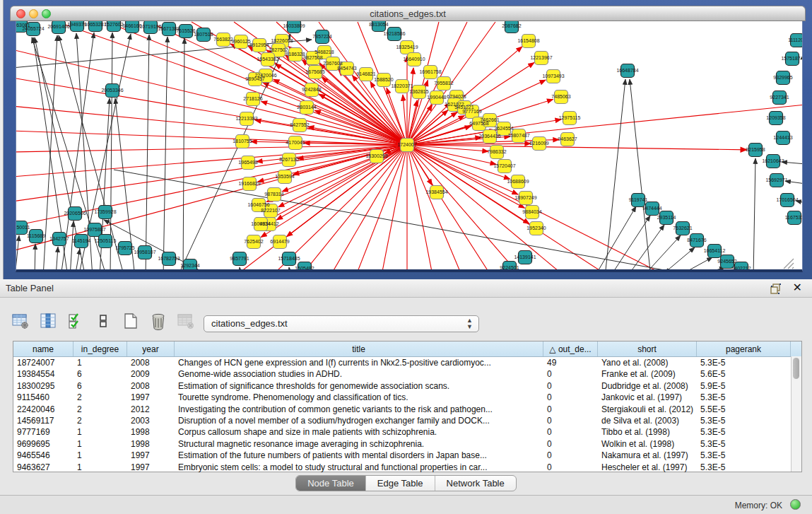 This screenshot has height=514, width=812. What do you see at coordinates (331, 484) in the screenshot?
I see `tab-node-table: Node Table` at bounding box center [331, 484].